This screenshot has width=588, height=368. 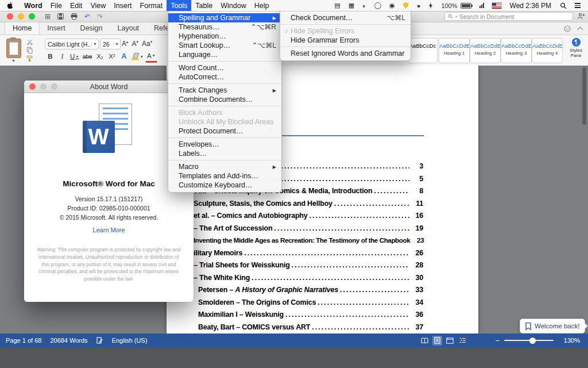 I want to click on menu-item-track-changes: Track Changes▶, so click(x=225, y=90).